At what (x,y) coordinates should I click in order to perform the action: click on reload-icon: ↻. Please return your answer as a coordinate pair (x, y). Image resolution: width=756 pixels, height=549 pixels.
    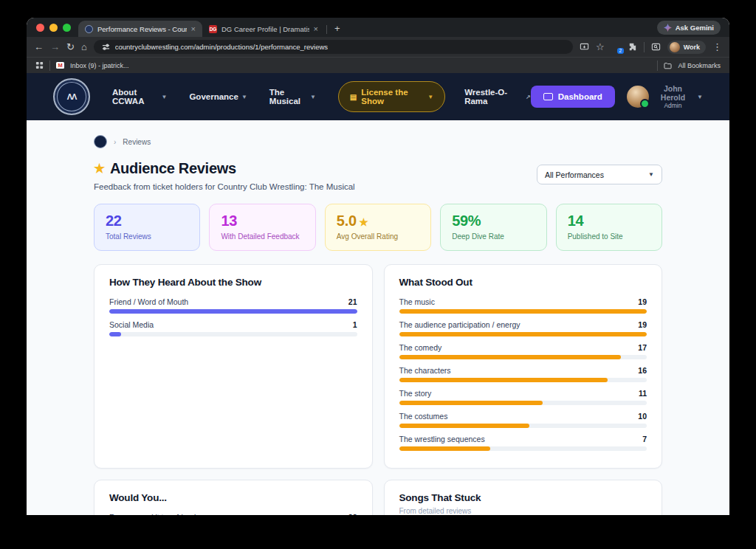
    Looking at the image, I should click on (71, 47).